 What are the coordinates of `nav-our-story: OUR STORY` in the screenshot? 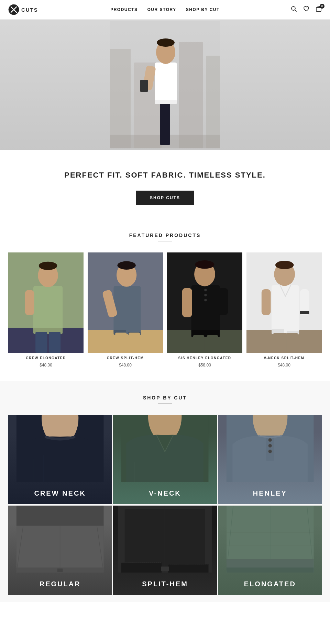 It's located at (162, 10).